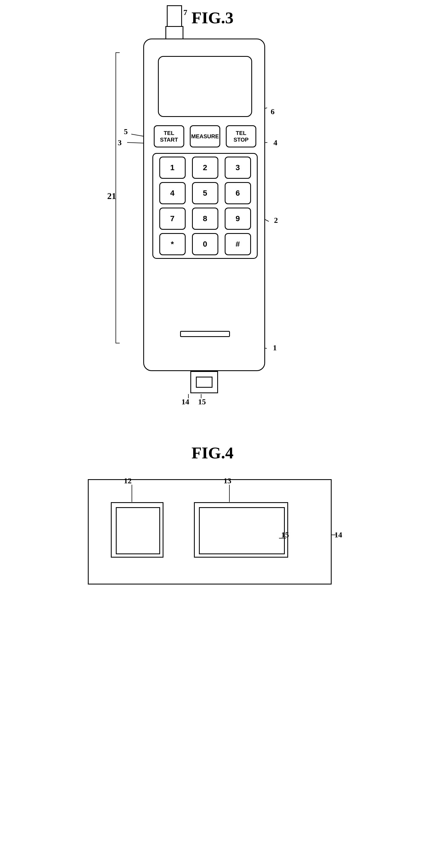 Image resolution: width=425 pixels, height=868 pixels. I want to click on key-8-label: 8, so click(205, 219).